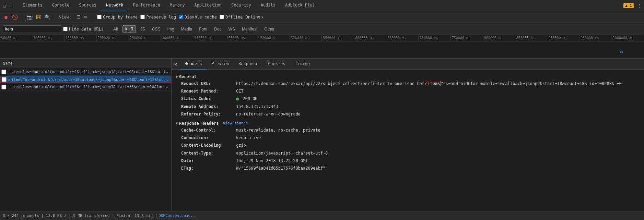 Image resolution: width=644 pixels, height=220 pixels. I want to click on view-list-icon: ☰, so click(79, 17).